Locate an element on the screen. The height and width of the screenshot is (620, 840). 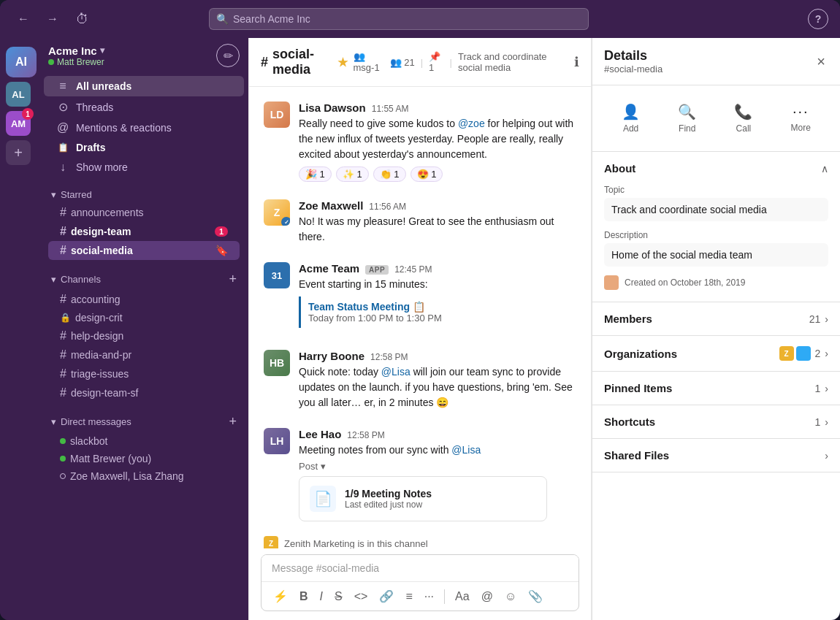
description-value: Home of the social media team is located at coordinates (716, 255).